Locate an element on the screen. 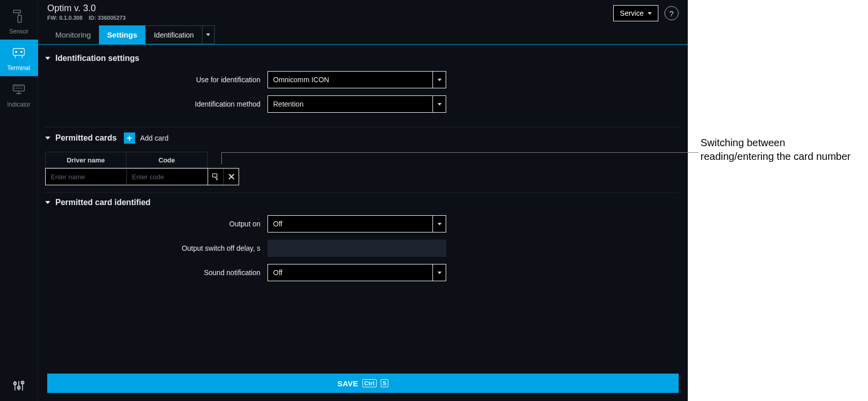 This screenshot has height=401, width=868. subtab-group: Identification is located at coordinates (180, 35).